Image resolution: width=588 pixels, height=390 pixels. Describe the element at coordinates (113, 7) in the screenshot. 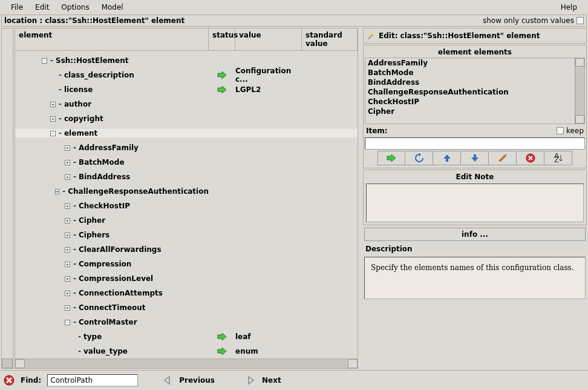

I see `menu-model: Model` at that location.